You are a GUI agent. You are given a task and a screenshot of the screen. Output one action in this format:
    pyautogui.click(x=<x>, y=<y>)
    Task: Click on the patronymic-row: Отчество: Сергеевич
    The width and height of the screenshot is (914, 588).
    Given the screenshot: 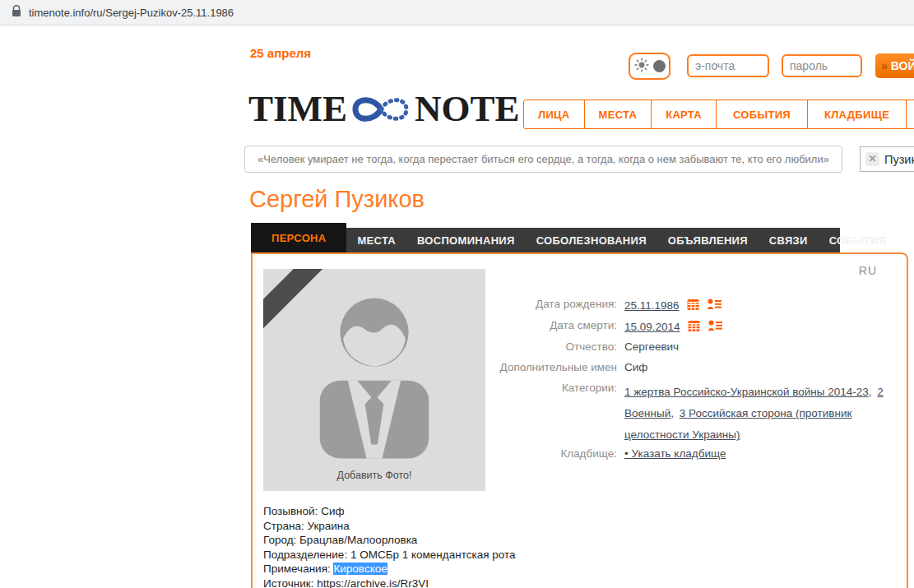 What is the action you would take?
    pyautogui.click(x=466, y=347)
    